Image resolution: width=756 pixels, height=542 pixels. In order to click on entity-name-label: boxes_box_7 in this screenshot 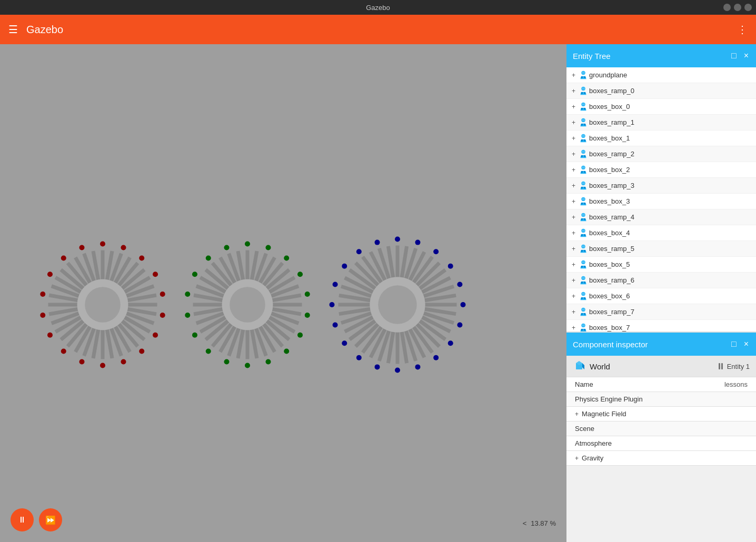, I will do `click(610, 327)`.